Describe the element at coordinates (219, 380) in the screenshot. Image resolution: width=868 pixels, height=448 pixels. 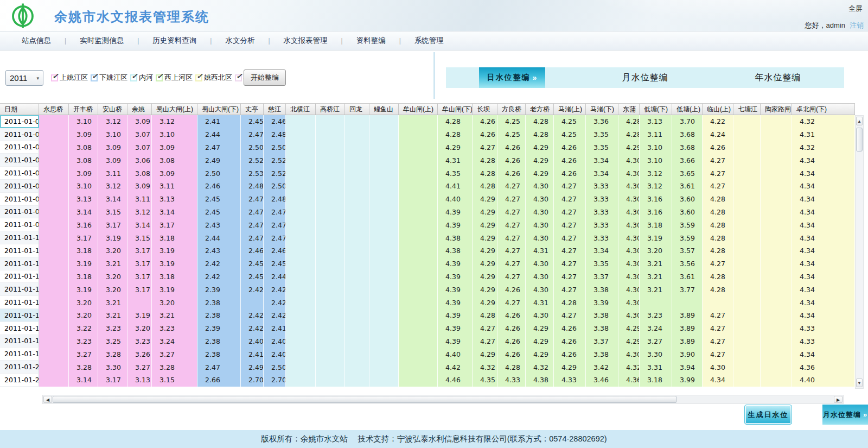
I see `value-cell: 2.66` at that location.